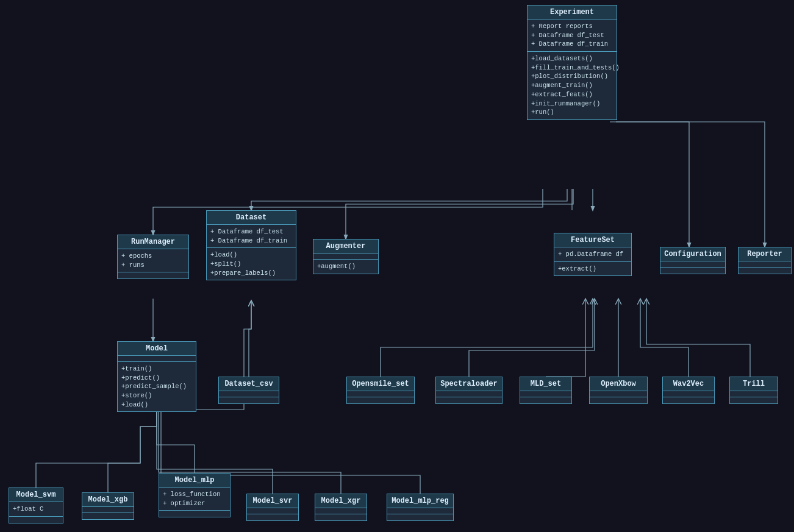  What do you see at coordinates (249, 394) in the screenshot?
I see `dataset-csv-attrs` at bounding box center [249, 394].